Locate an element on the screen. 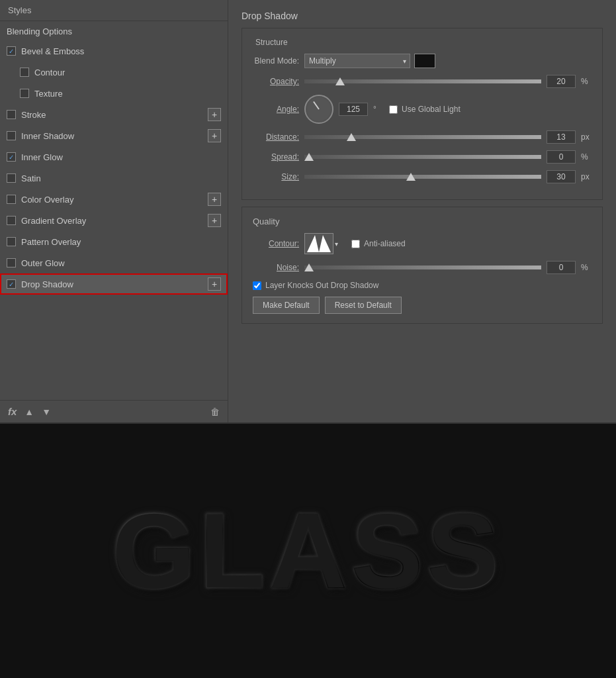 The image size is (616, 678). sidebar-item-inner-shadow: Inner Shadow + is located at coordinates (114, 136).